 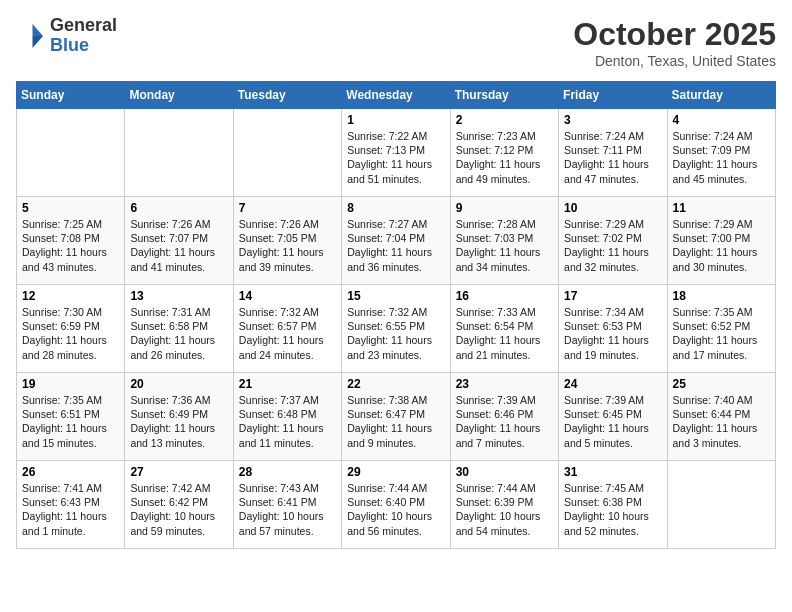 What do you see at coordinates (504, 384) in the screenshot?
I see `day-number: 23` at bounding box center [504, 384].